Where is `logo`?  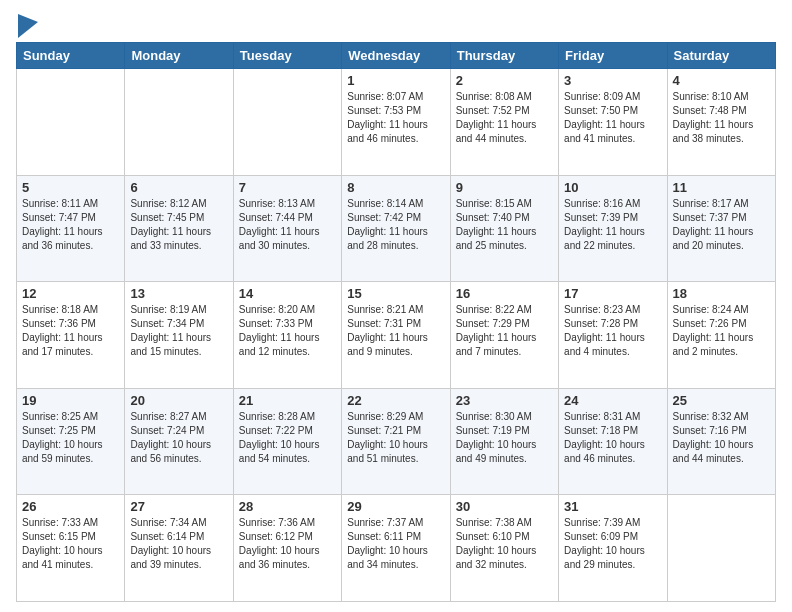 logo is located at coordinates (27, 26).